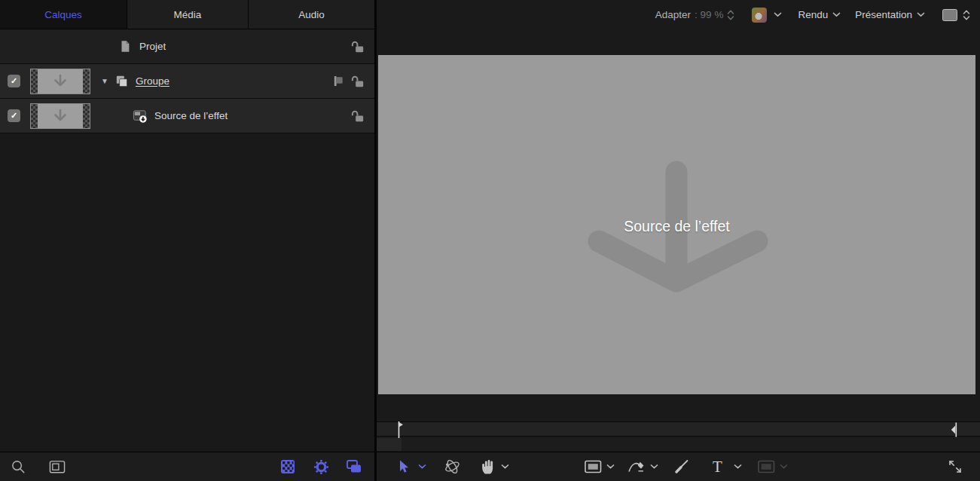 This screenshot has width=980, height=481. Describe the element at coordinates (678, 429) in the screenshot. I see `mini-timeline` at that location.